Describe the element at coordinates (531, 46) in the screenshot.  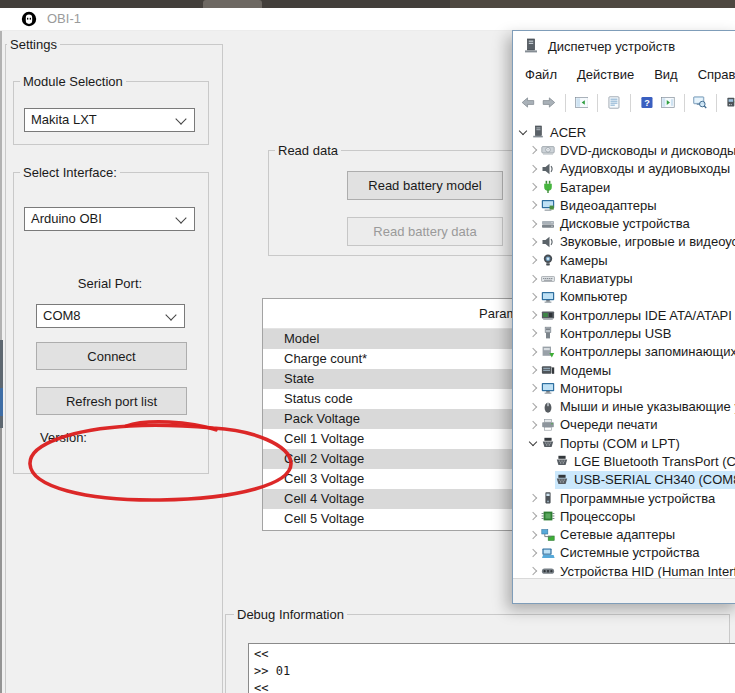
I see `device-manager-icon` at that location.